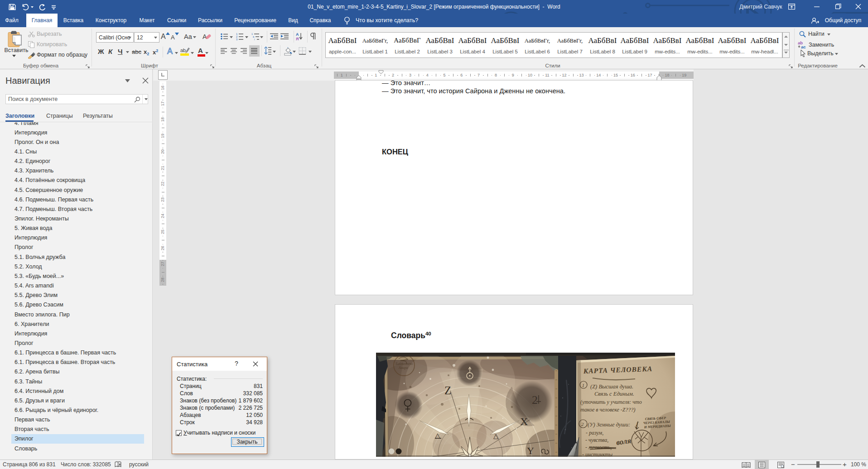  Describe the element at coordinates (237, 39) in the screenshot. I see `svg-text: 3` at that location.